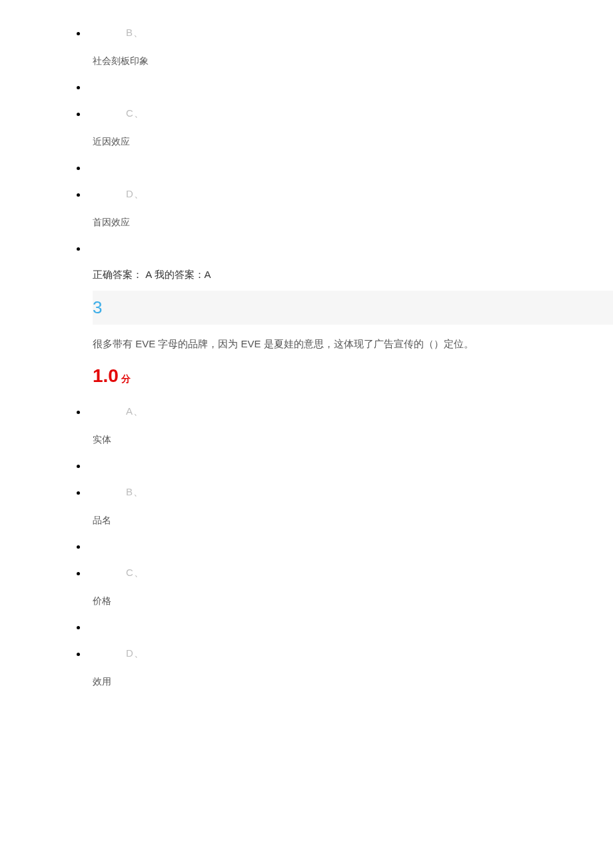 Image resolution: width=613 pixels, height=868 pixels. I want to click on option-text: 品名, so click(353, 521).